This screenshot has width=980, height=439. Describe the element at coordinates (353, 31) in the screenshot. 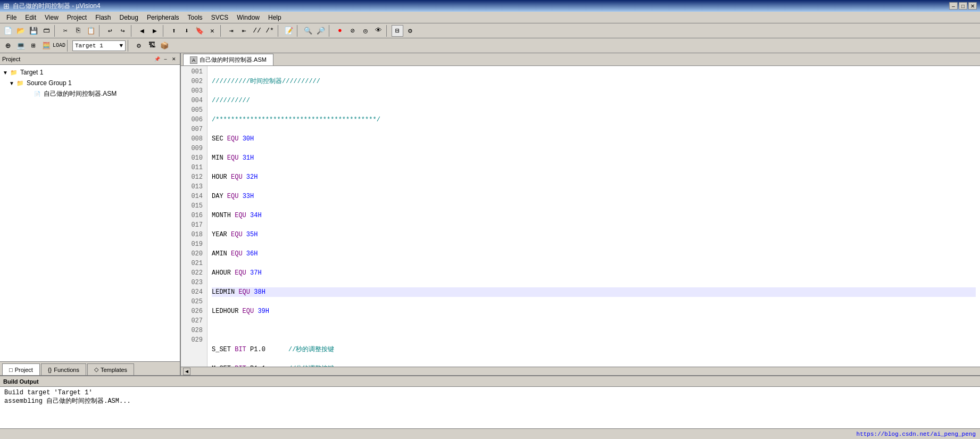

I see `stop-button: ⊘` at that location.